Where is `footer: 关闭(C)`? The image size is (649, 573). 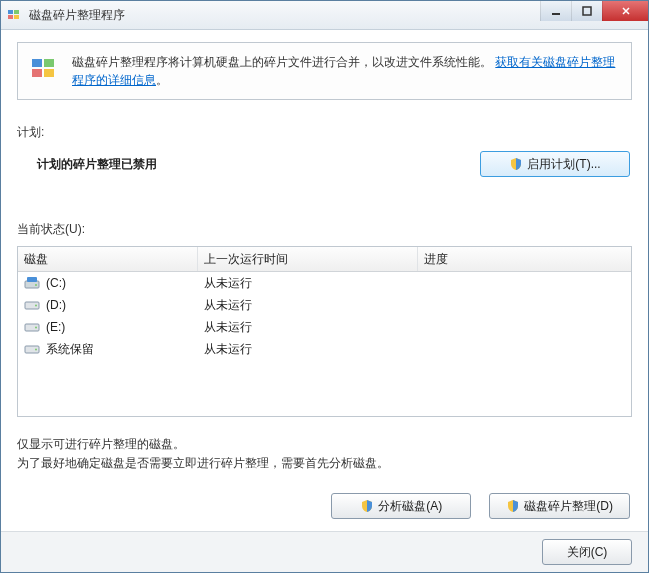
footer: 关闭(C) is located at coordinates (324, 552).